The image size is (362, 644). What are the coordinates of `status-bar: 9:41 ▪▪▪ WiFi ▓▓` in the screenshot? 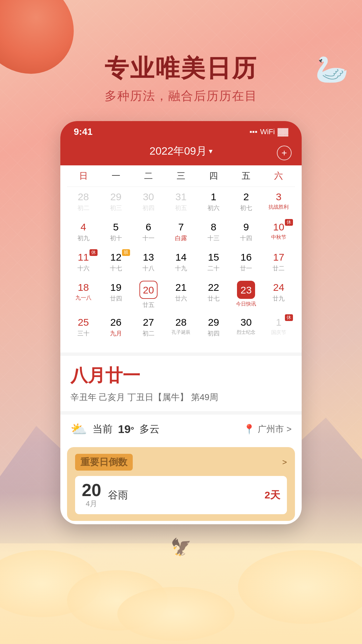 It's located at (181, 131).